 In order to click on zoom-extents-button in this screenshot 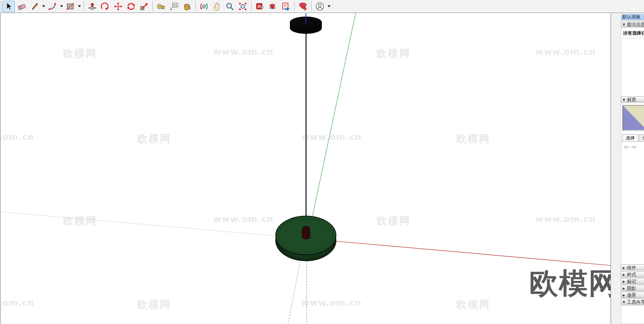, I will do `click(243, 6)`.